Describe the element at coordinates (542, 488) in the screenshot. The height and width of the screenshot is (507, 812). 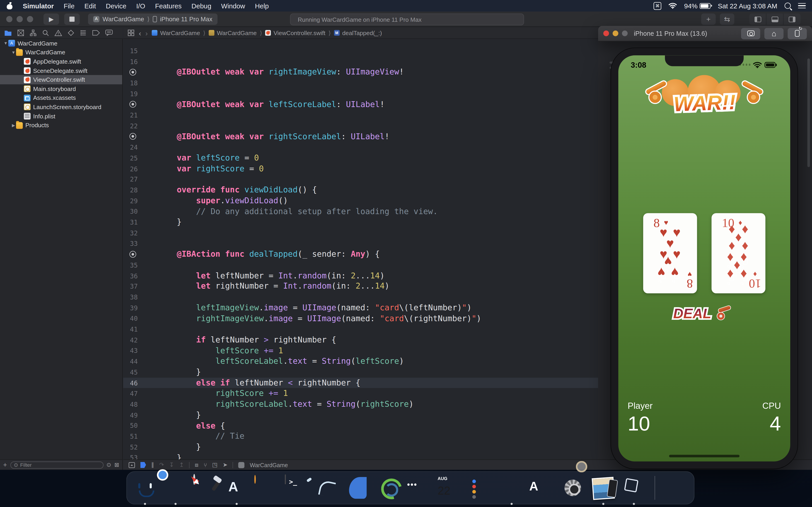
I see `dock-item-app-store: A` at that location.